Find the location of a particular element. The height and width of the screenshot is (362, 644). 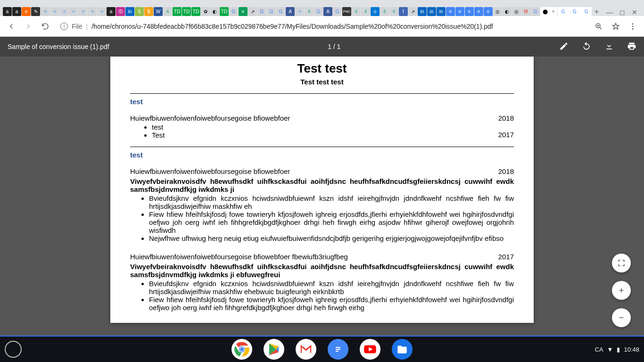

back-button is located at coordinates (11, 26).